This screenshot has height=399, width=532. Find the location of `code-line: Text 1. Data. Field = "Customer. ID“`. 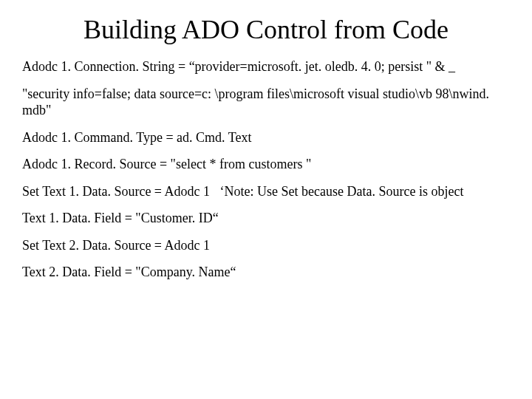

code-line: Text 1. Data. Field = "Customer. ID“ is located at coordinates (266, 219).